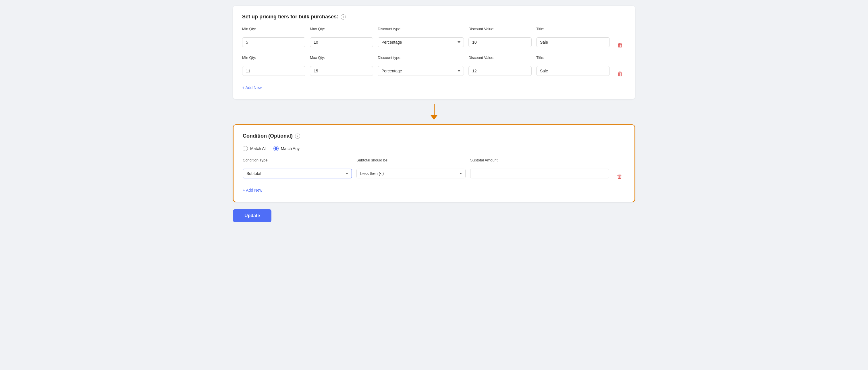 This screenshot has width=868, height=370. Describe the element at coordinates (290, 149) in the screenshot. I see `match-any-label: Match Any` at that location.